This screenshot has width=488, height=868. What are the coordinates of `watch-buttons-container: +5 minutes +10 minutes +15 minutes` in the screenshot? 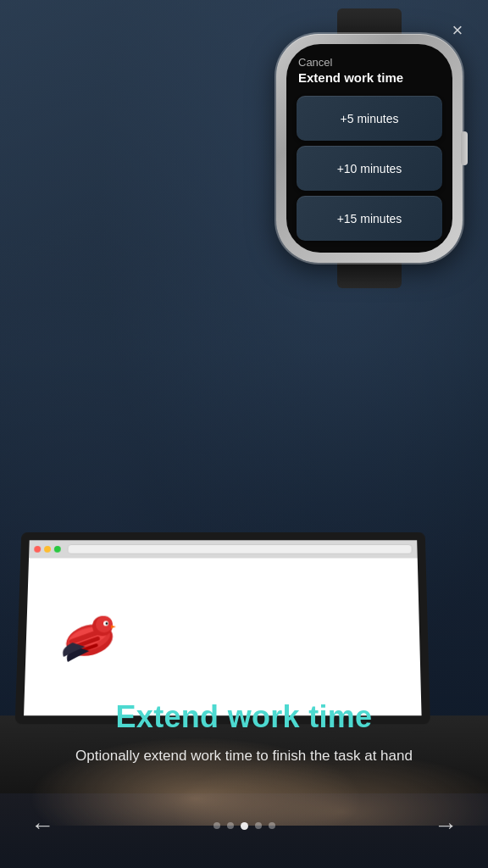 It's located at (369, 171).